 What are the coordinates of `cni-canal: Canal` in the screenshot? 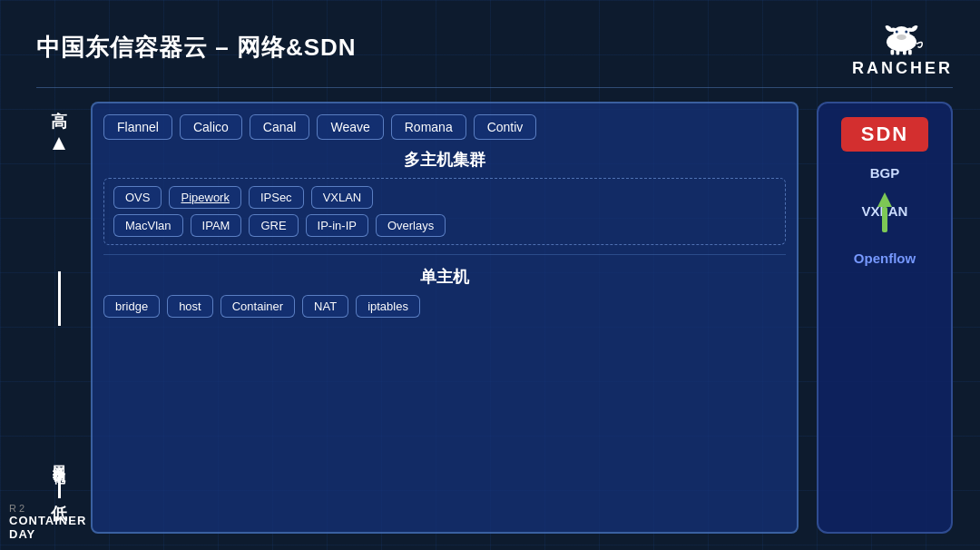 It's located at (279, 127).